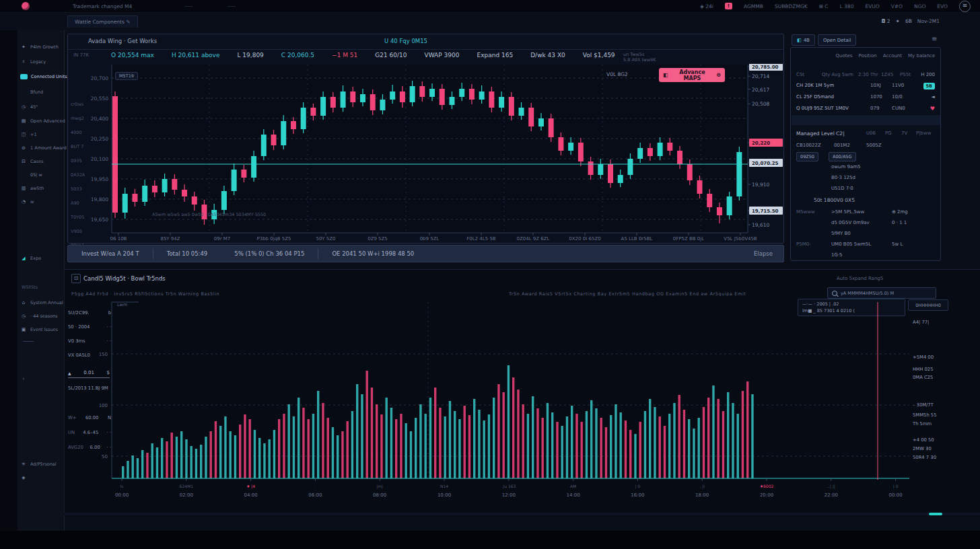 Image resolution: width=980 pixels, height=549 pixels. What do you see at coordinates (893, 56) in the screenshot?
I see `panel-link: Account` at bounding box center [893, 56].